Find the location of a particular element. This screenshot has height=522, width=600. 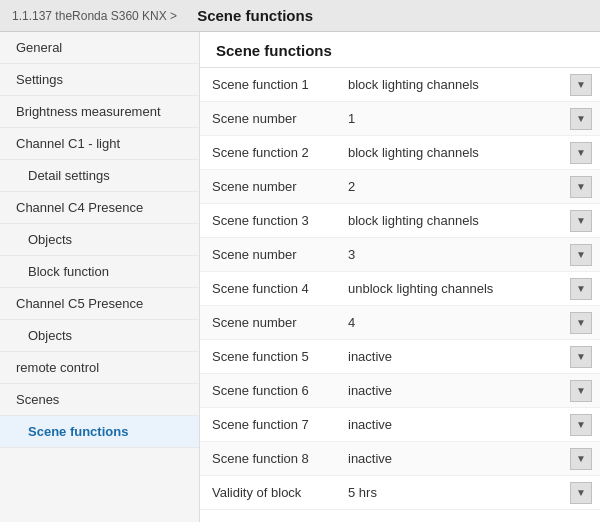

sidebar-item-brightness-measurement: Brightness measurement is located at coordinates (100, 112).